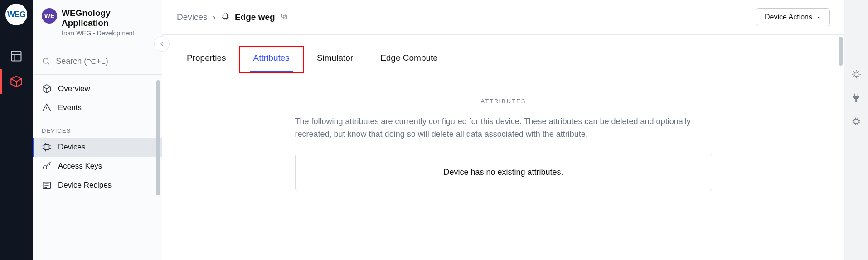 Image resolution: width=868 pixels, height=260 pixels. What do you see at coordinates (47, 147) in the screenshot?
I see `chip-icon` at bounding box center [47, 147].